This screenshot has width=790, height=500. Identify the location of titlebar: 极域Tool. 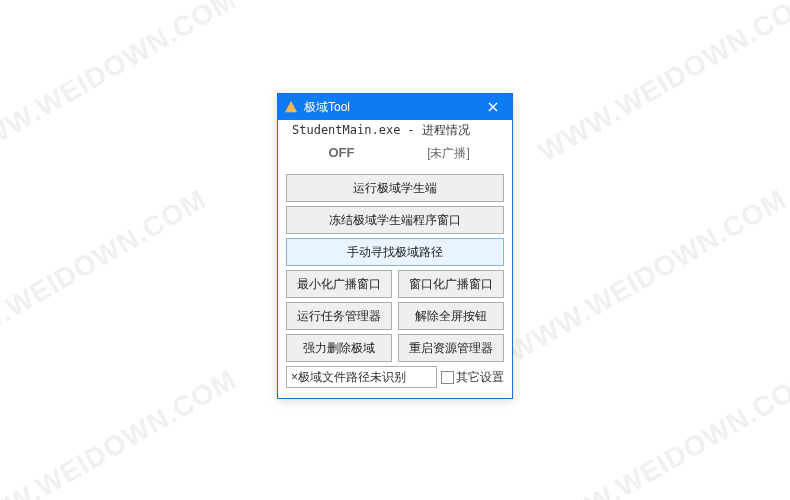
(395, 107).